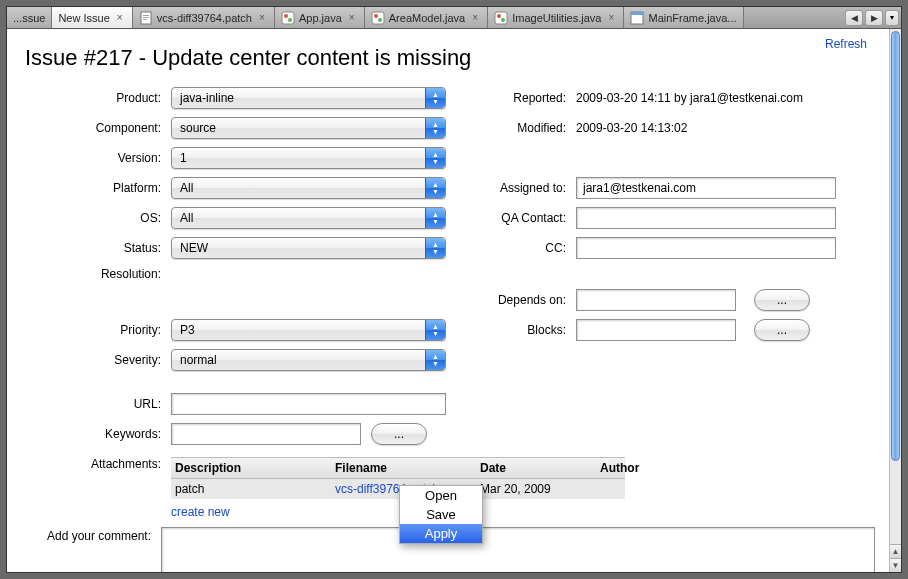 The image size is (908, 579). I want to click on tab-scroll-left: ◀, so click(854, 18).